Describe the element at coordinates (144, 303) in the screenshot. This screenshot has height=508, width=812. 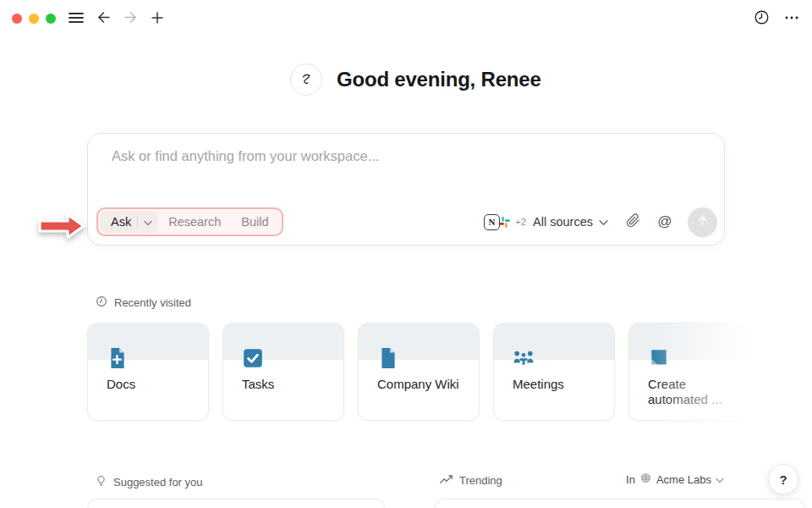
I see `recently-visited-header: Recently visited` at that location.